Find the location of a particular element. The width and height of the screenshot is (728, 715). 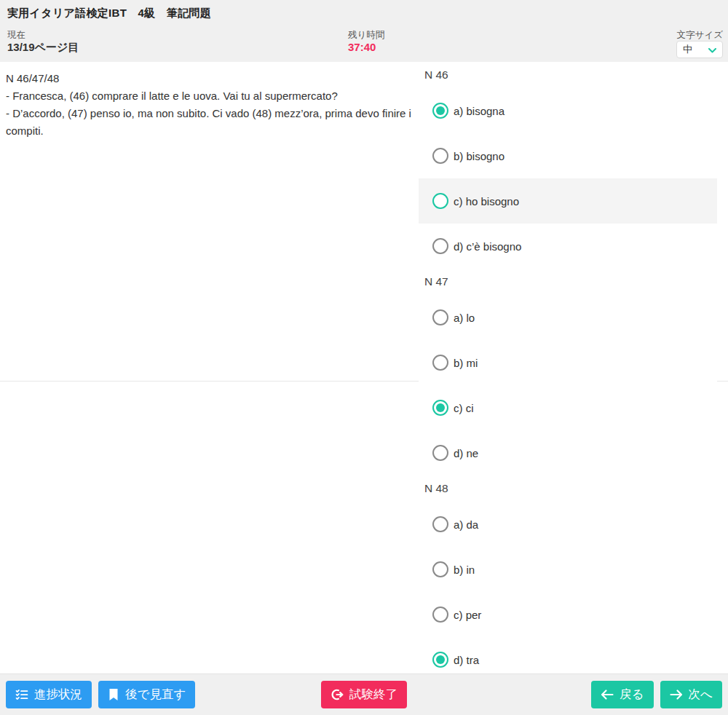

answer-option-label: b) mi is located at coordinates (466, 363).